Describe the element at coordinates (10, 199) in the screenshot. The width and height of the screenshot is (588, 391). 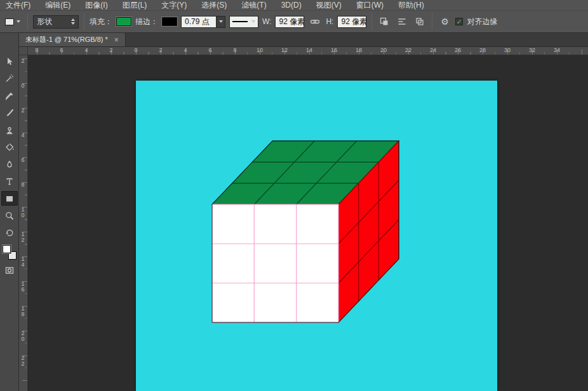
I see `rectangle-tool-icon` at that location.